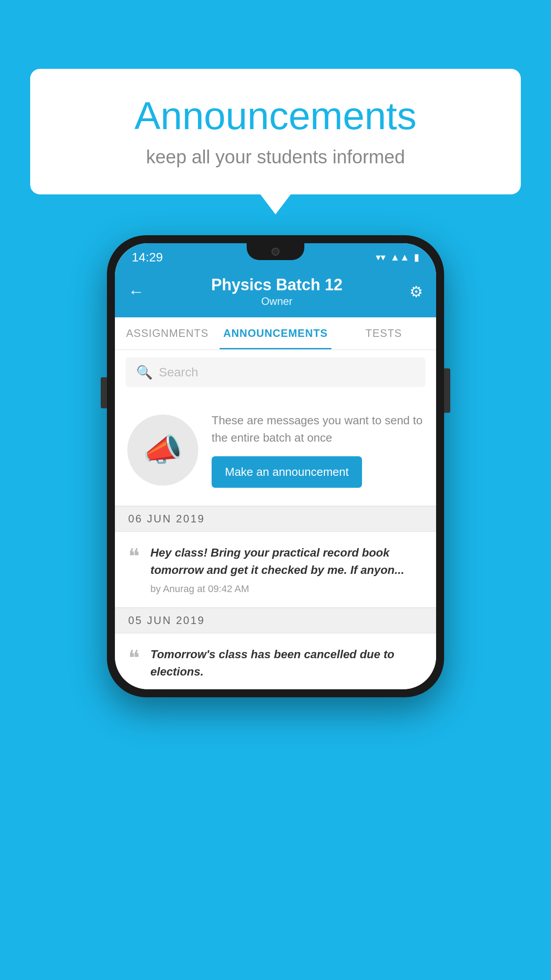 The image size is (551, 980). I want to click on app-header: ← Physics Batch 12 Owner ⚙, so click(276, 292).